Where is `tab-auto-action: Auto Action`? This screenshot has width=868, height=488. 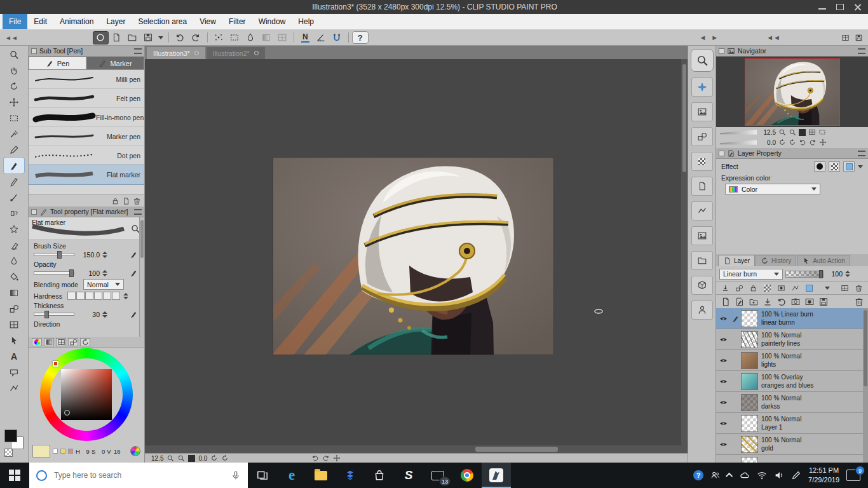
tab-auto-action: Auto Action is located at coordinates (824, 261).